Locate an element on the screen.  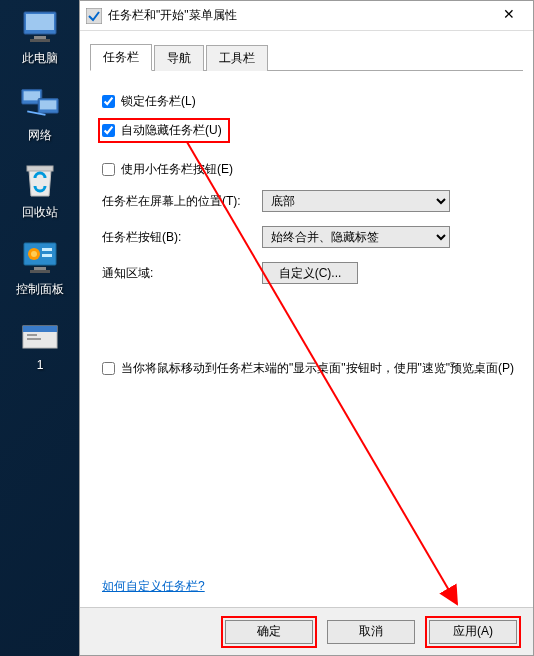
annotation-highlight-apply: 应用(A) is located at coordinates (473, 632).